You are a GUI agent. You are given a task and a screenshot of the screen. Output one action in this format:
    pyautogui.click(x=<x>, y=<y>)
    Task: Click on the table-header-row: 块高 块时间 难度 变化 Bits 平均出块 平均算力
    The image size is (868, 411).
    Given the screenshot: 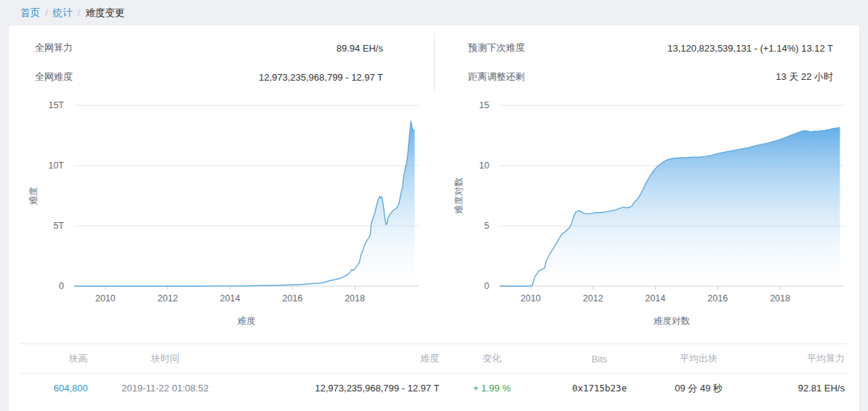 What is the action you would take?
    pyautogui.click(x=434, y=359)
    